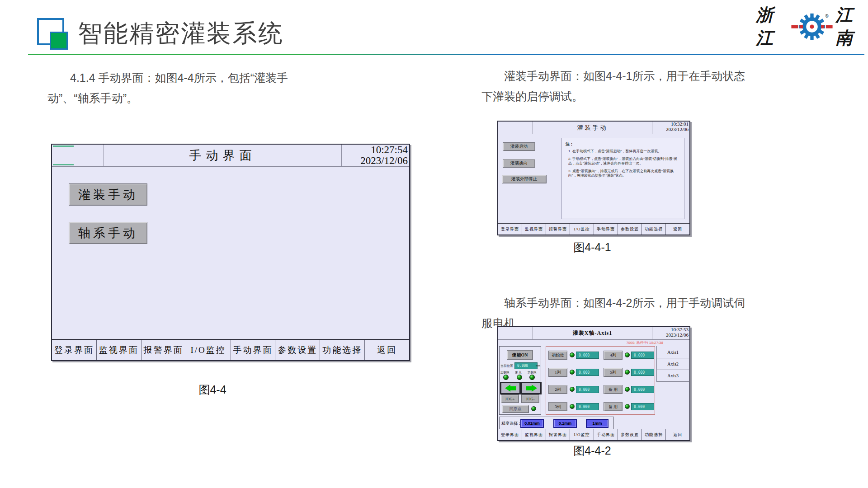 This screenshot has height=488, width=868. I want to click on figure-4-4-2-screenshot: 灌装X轴-Axis1 10:37:53 2023/12/06 7000: 急停中…, so click(594, 384).